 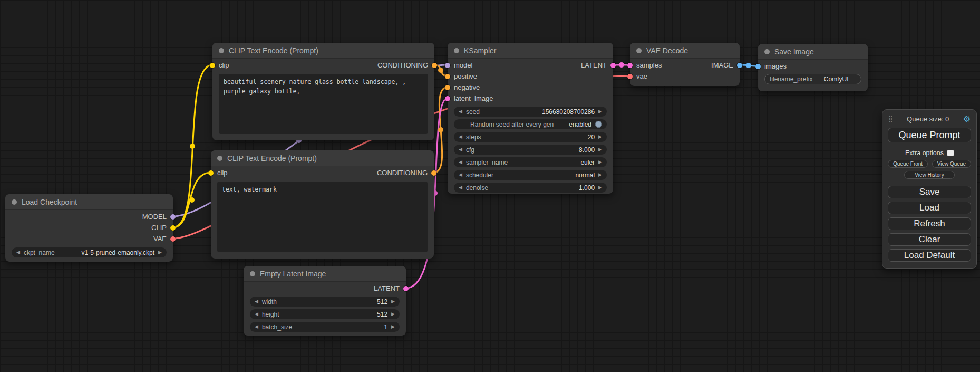 I want to click on widget-batch-size: ◀ batch_size 1 ▶, so click(x=325, y=327).